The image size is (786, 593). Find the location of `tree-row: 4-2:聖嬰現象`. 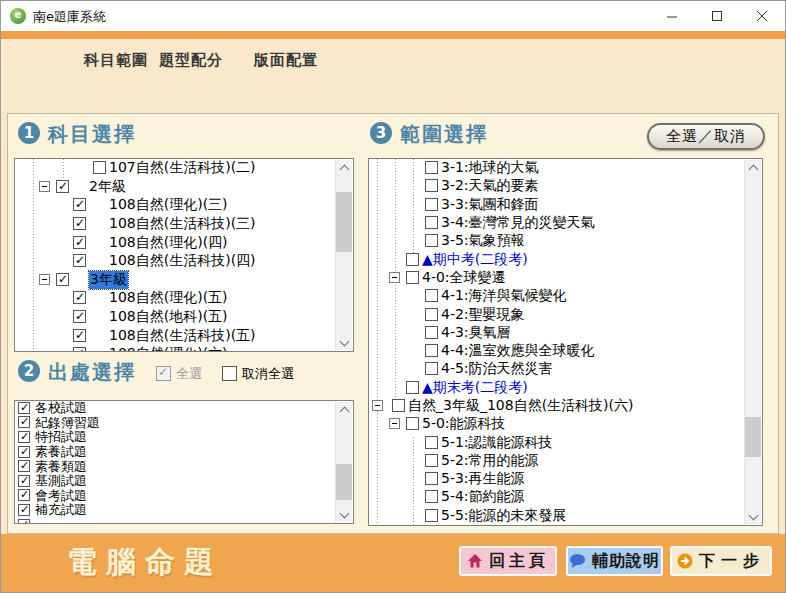

tree-row: 4-2:聖嬰現象 is located at coordinates (557, 314).